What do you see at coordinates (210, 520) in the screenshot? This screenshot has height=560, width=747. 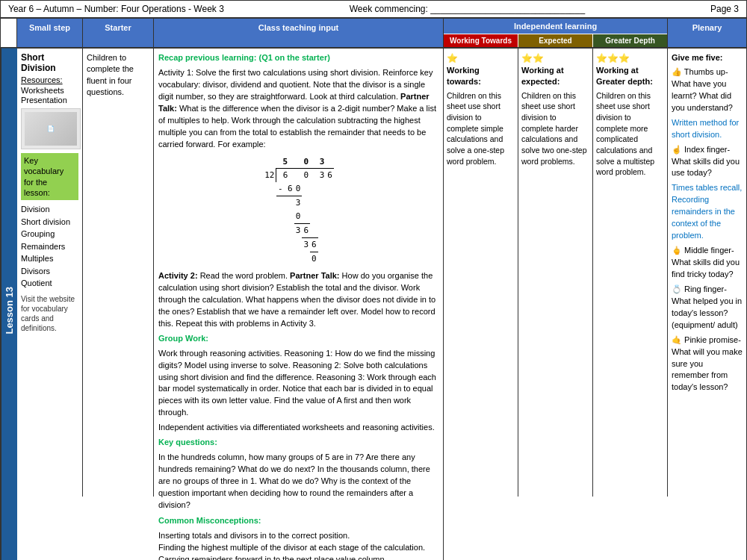 I see `common-misconceptions-label: Common Misconceptions:` at bounding box center [210, 520].